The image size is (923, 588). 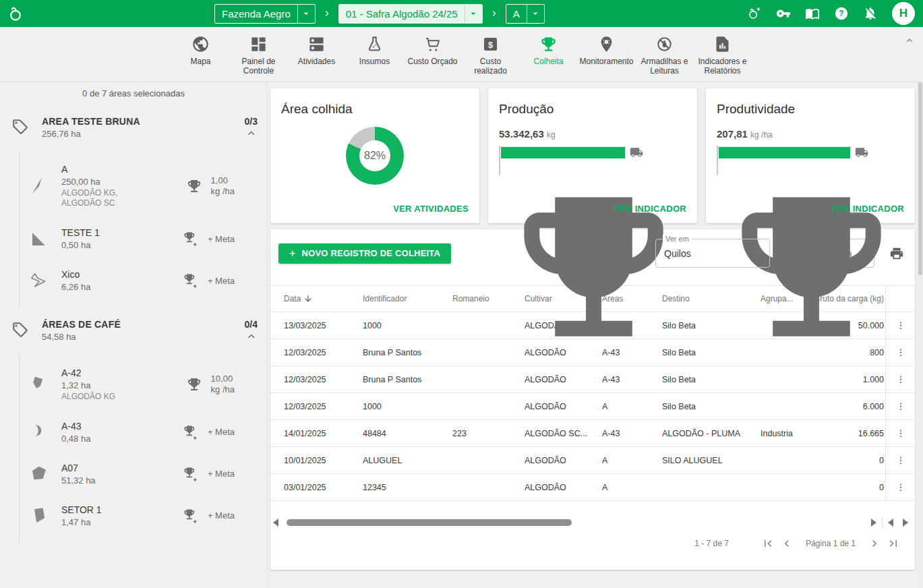 I want to click on view-in-select: Ver em Quilos, so click(x=713, y=254).